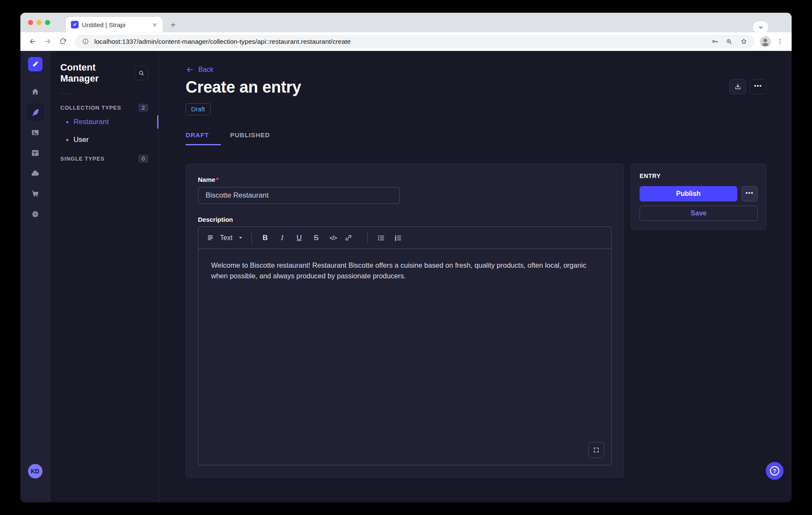 The width and height of the screenshot is (812, 515). What do you see at coordinates (744, 42) in the screenshot?
I see `bookmark-star-icon` at bounding box center [744, 42].